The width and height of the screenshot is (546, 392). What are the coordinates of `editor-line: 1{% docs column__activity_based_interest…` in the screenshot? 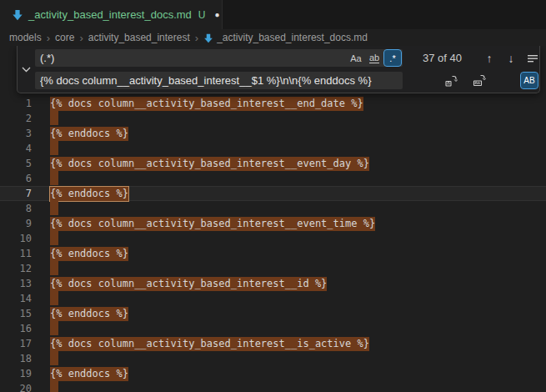 It's located at (273, 103).